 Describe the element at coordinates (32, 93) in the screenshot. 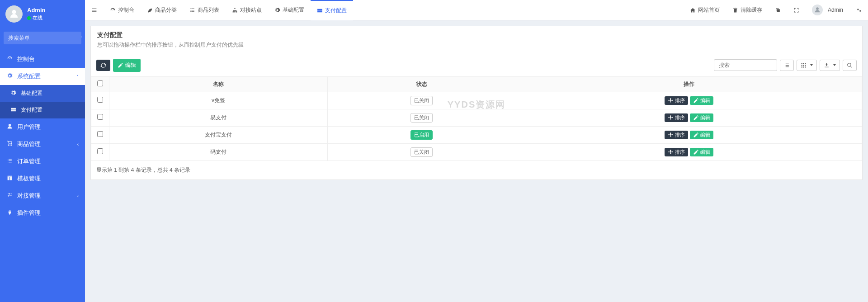

I see `sidebar-item-label: 基础配置` at that location.